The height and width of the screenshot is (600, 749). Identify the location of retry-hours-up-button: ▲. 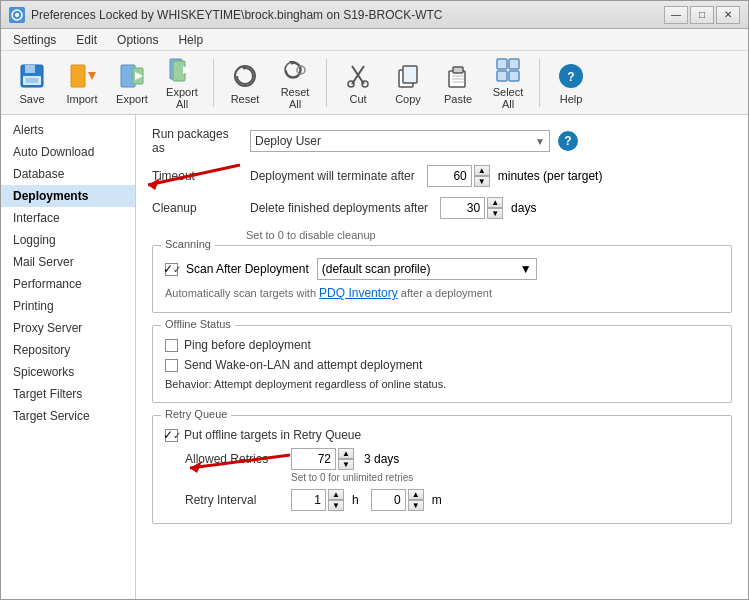
(336, 494).